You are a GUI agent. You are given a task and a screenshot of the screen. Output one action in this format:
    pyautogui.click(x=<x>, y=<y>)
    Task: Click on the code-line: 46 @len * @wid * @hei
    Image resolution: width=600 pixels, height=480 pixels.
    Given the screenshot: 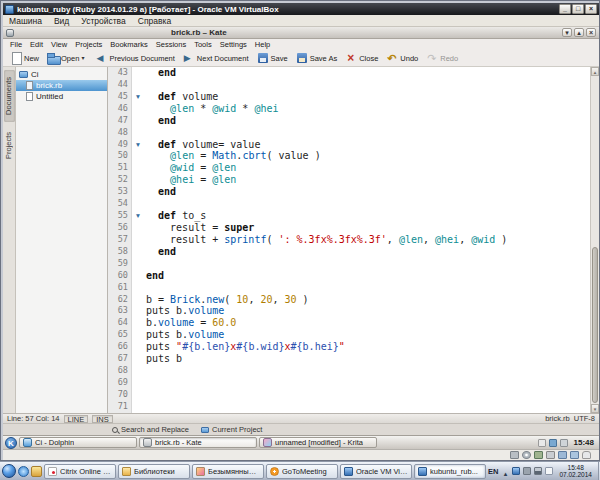 What is the action you would take?
    pyautogui.click(x=354, y=109)
    